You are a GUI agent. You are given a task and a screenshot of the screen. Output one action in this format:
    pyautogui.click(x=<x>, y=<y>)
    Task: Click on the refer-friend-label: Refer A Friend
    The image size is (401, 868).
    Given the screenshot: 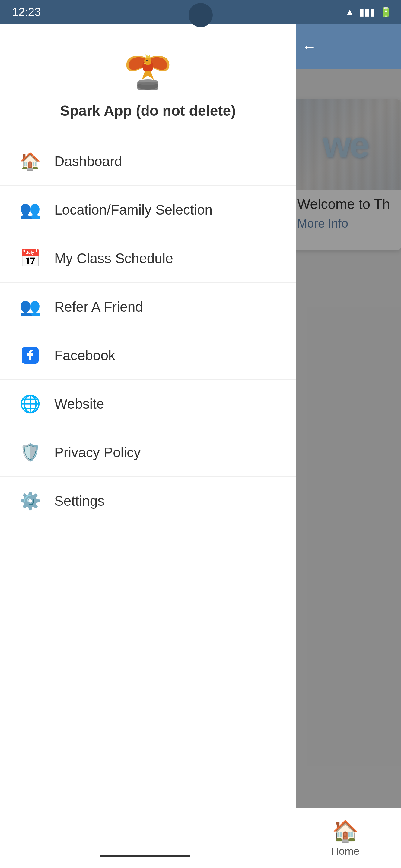 What is the action you would take?
    pyautogui.click(x=98, y=307)
    